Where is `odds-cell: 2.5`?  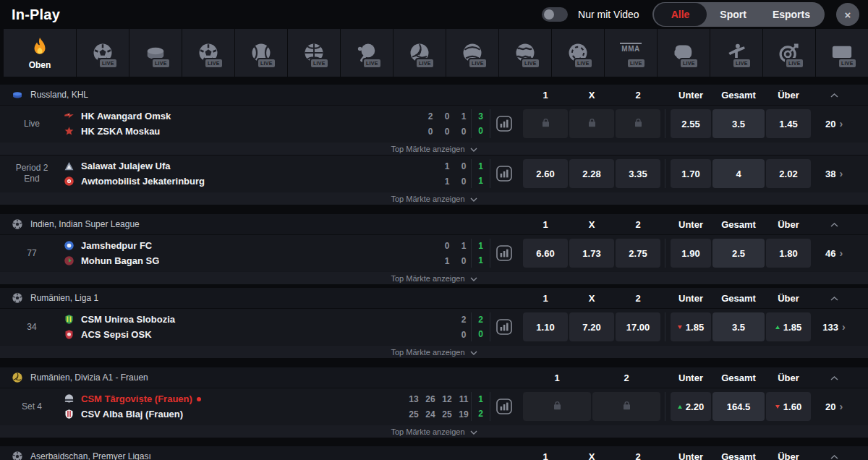 odds-cell: 2.5 is located at coordinates (739, 253).